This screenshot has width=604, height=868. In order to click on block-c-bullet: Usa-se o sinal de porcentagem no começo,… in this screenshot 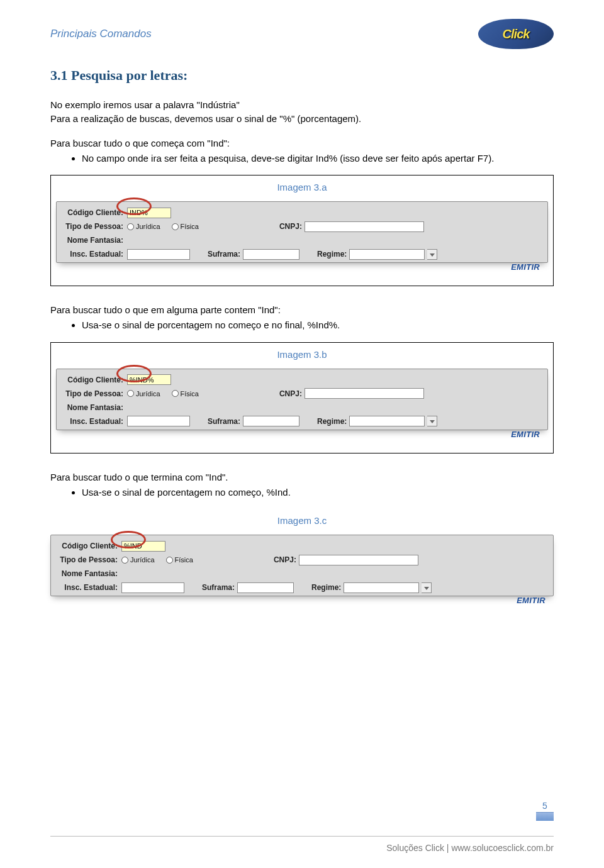, I will do `click(318, 492)`.